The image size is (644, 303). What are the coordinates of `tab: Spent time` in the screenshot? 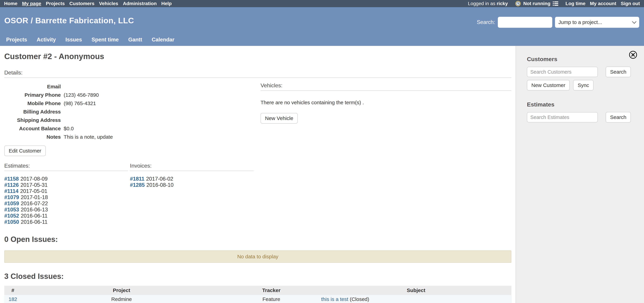 It's located at (105, 42).